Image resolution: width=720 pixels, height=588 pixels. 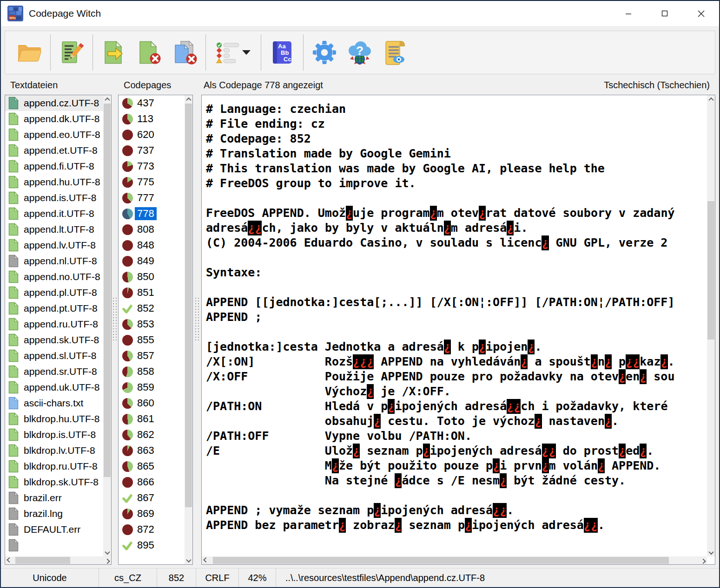 I want to click on settings-button, so click(x=324, y=52).